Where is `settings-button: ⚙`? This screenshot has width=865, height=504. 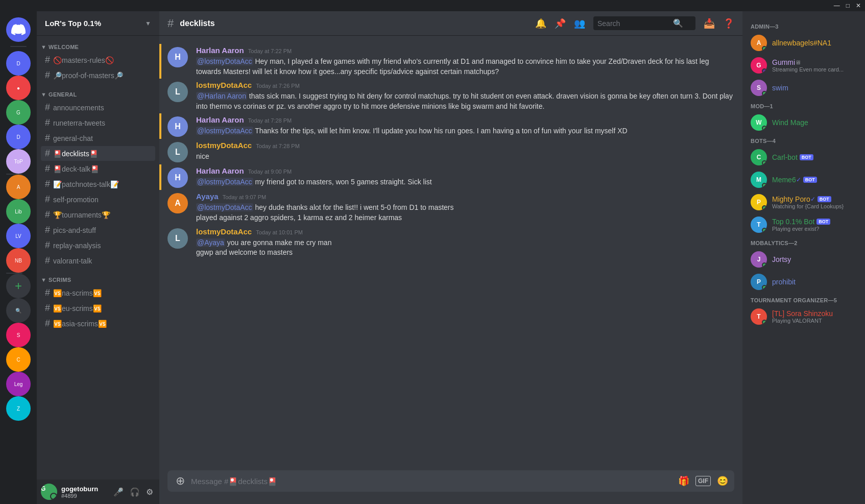
settings-button: ⚙ is located at coordinates (150, 492).